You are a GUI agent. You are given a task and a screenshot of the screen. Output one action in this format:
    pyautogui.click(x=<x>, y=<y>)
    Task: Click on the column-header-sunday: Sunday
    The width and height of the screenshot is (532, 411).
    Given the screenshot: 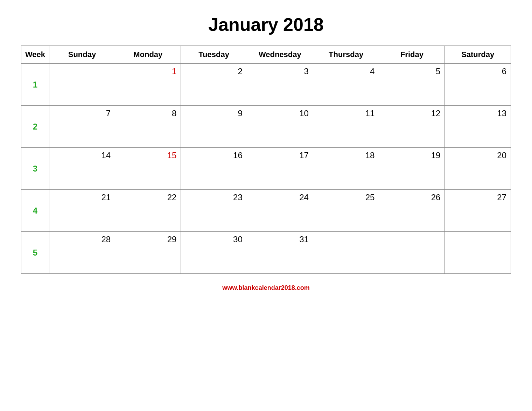 What is the action you would take?
    pyautogui.click(x=82, y=55)
    